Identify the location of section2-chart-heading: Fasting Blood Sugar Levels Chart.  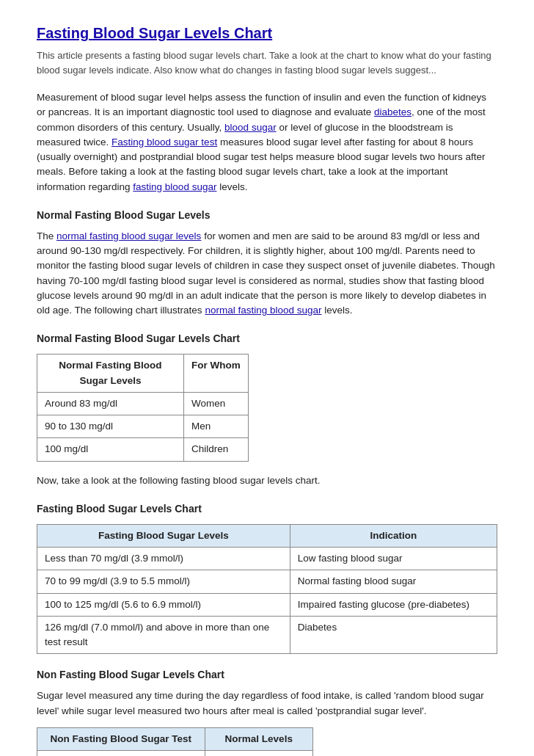
(267, 509).